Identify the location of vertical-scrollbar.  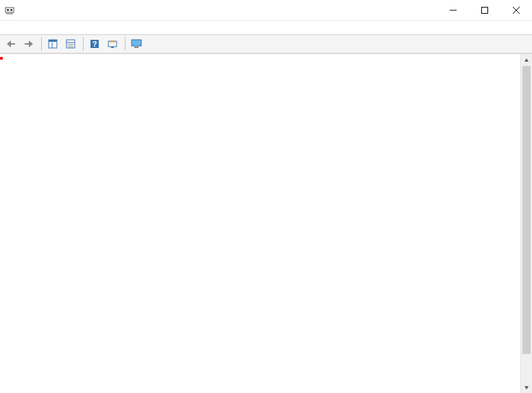
(527, 224).